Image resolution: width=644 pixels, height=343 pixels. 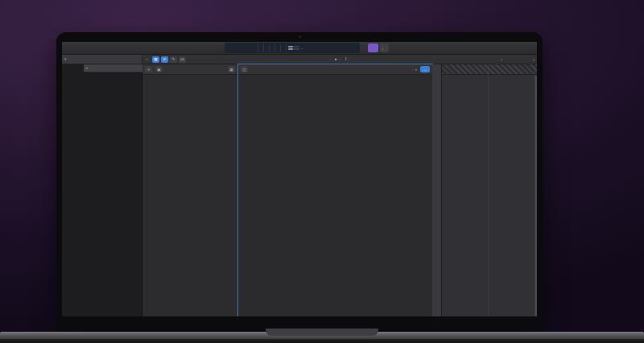 What do you see at coordinates (113, 68) in the screenshot?
I see `cell-inspector: ▸` at bounding box center [113, 68].